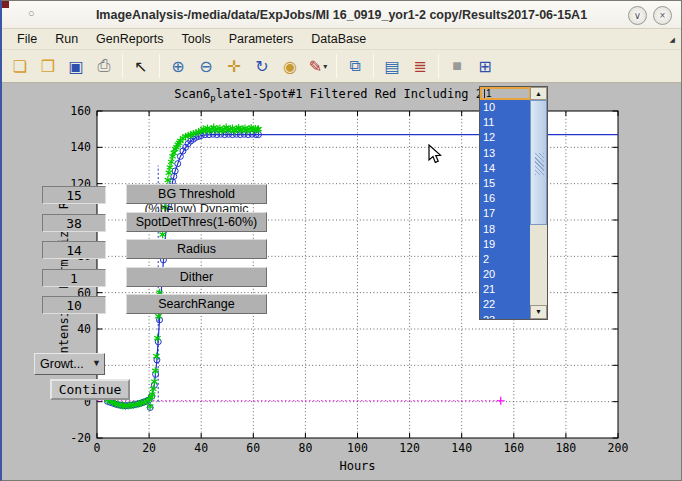 Image resolution: width=682 pixels, height=481 pixels. What do you see at coordinates (74, 195) in the screenshot?
I see `param-input-1: 15` at bounding box center [74, 195].